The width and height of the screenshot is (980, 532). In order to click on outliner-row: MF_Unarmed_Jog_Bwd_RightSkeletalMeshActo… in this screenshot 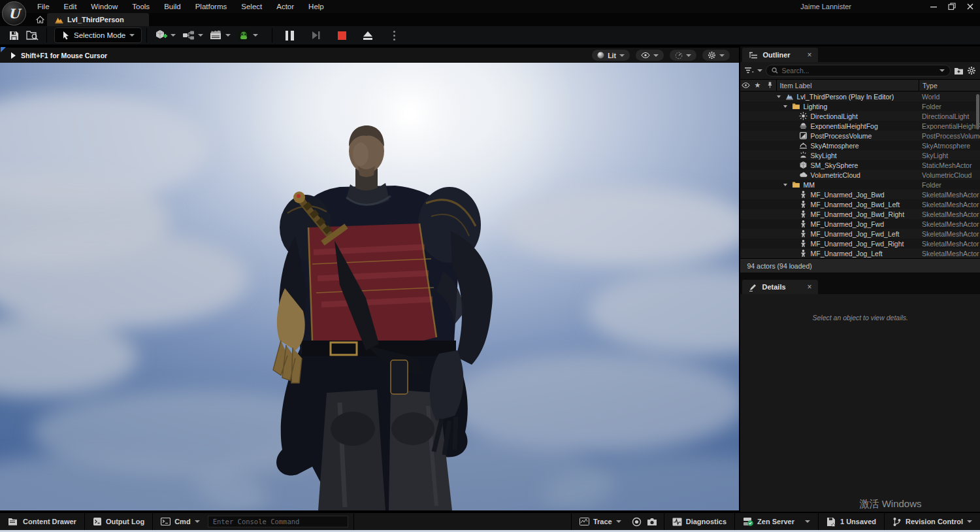, I will do `click(860, 214)`.